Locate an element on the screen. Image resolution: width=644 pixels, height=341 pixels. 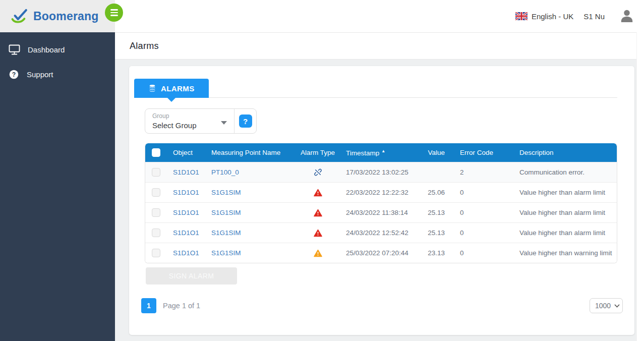
table-row: S1D1O1 S1G1SIM 25/03/2022 07:20:44 23.13… is located at coordinates (381, 253).